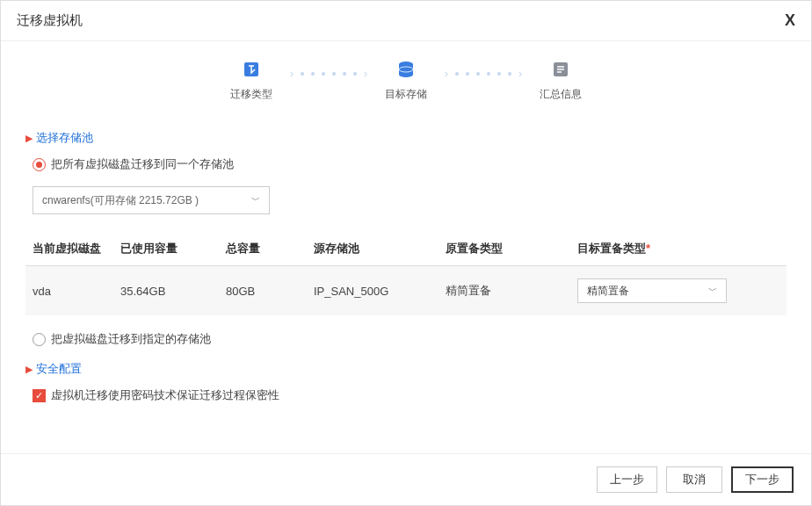  What do you see at coordinates (142, 164) in the screenshot?
I see `radio-label: 把所有虚拟磁盘迁移到同一个存储池` at bounding box center [142, 164].